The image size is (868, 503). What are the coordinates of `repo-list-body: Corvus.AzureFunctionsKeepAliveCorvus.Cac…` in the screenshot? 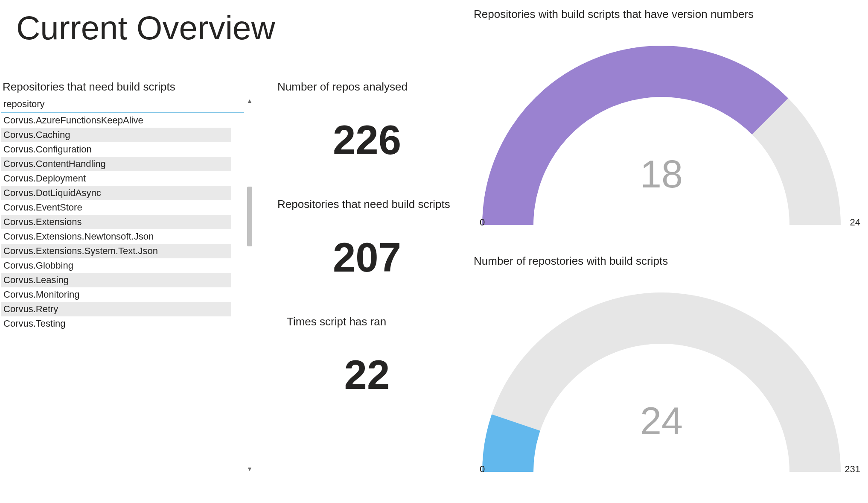 It's located at (116, 222).